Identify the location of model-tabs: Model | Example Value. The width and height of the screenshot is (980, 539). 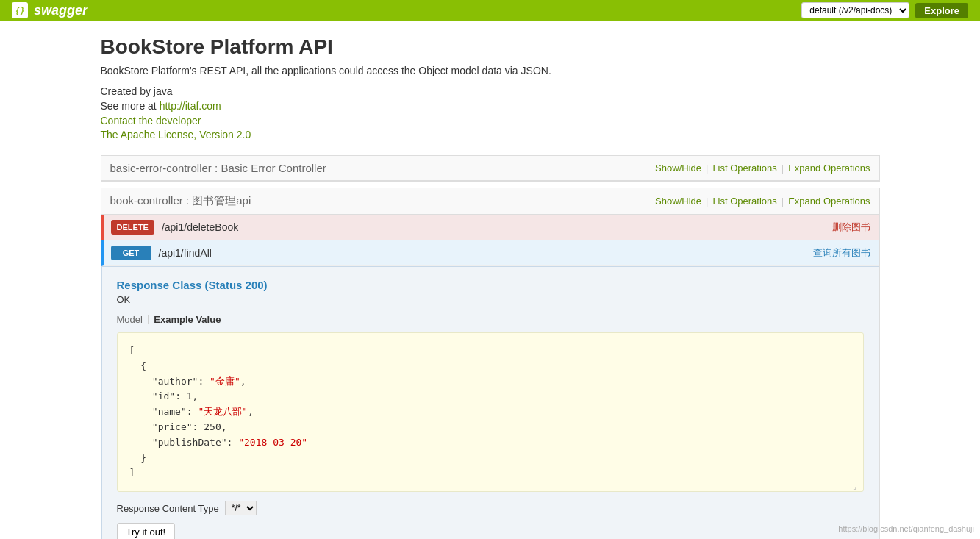
(490, 319).